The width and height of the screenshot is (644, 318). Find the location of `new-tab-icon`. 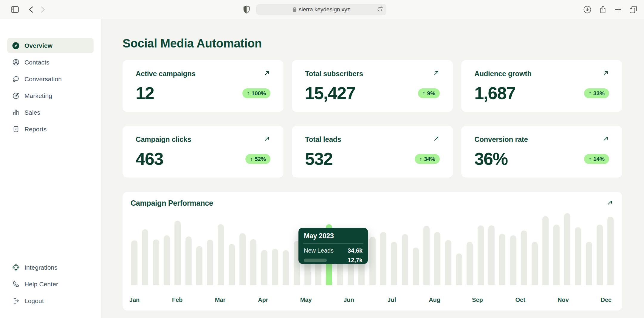

new-tab-icon is located at coordinates (618, 10).